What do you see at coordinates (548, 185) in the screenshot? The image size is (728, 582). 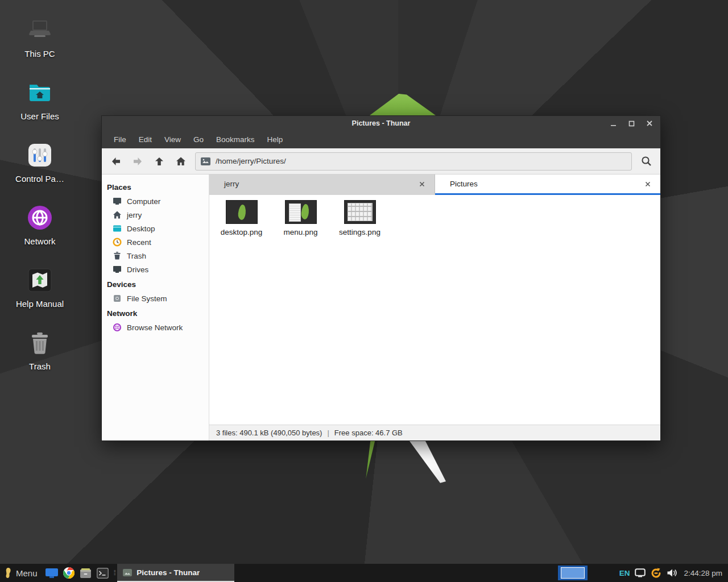 I see `tab-pictures: Pictures` at bounding box center [548, 185].